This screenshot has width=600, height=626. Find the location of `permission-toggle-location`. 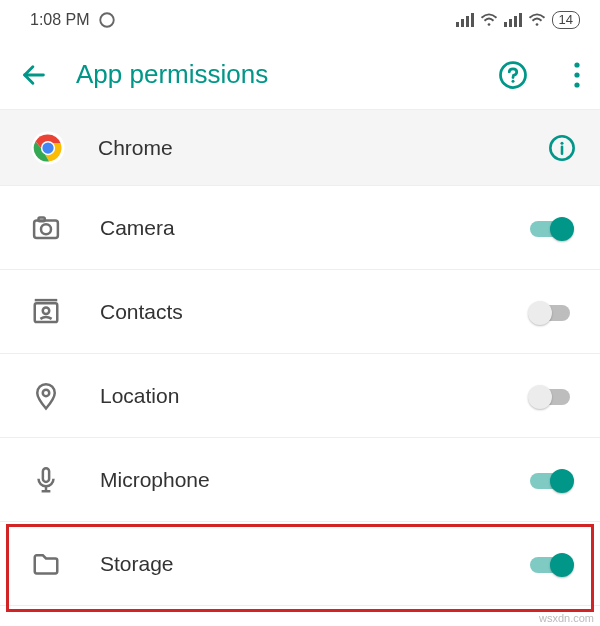

permission-toggle-location is located at coordinates (551, 396).